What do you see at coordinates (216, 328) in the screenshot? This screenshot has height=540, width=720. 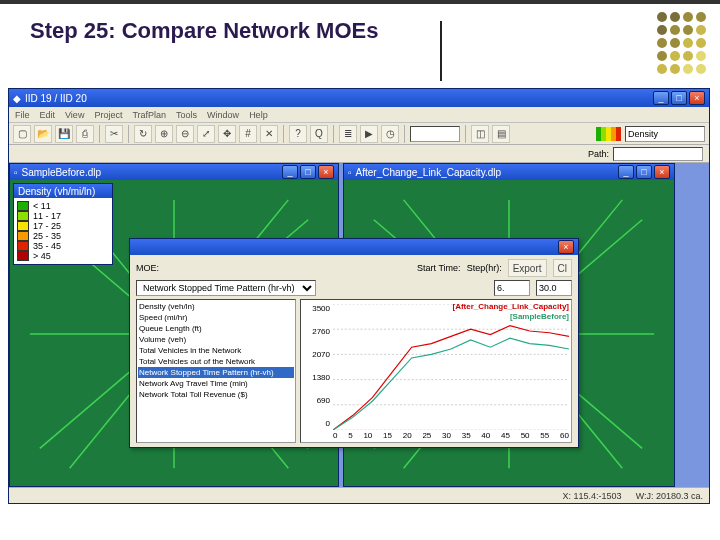 I see `list-item: Queue Length (ft)` at bounding box center [216, 328].